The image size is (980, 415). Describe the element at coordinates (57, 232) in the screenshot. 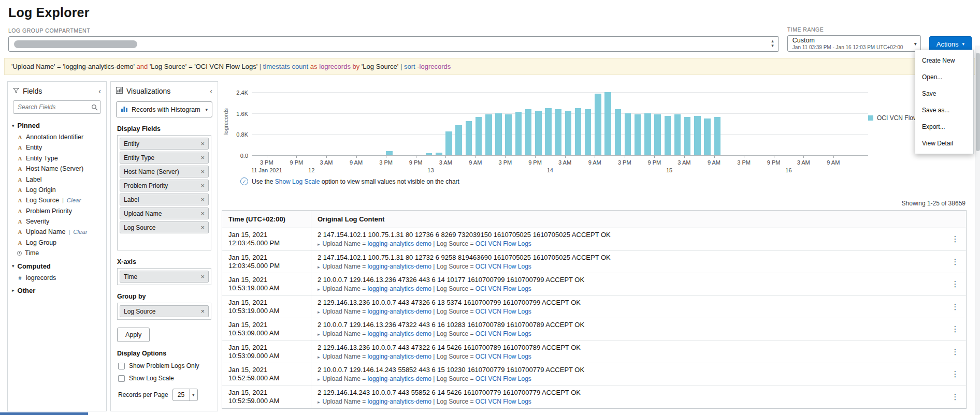

I see `field-item-upload-name: AUpload Name|Clear` at that location.